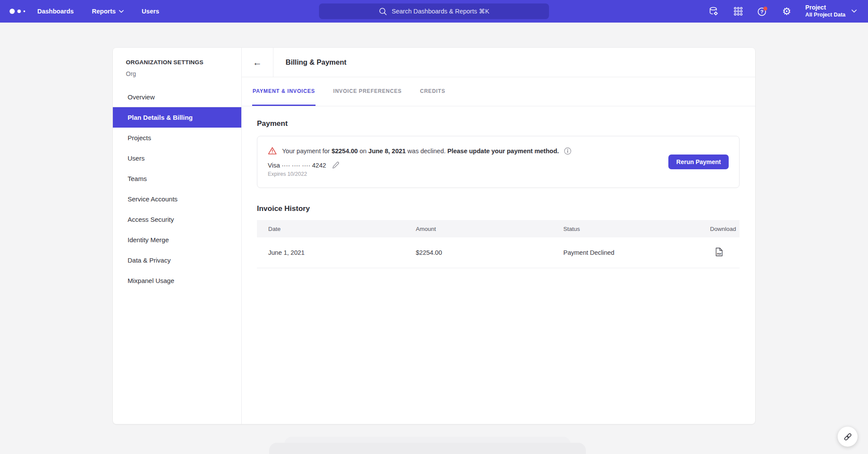  Describe the element at coordinates (331, 229) in the screenshot. I see `col-date: Date` at that location.